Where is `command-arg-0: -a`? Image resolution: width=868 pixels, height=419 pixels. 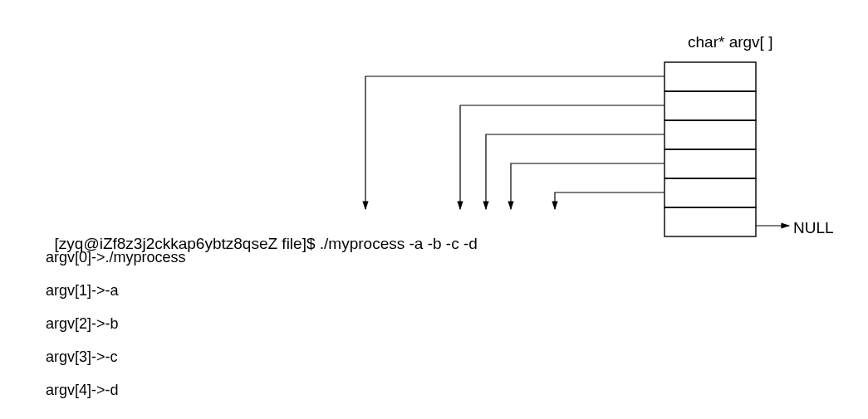
command-arg-0: -a is located at coordinates (415, 244).